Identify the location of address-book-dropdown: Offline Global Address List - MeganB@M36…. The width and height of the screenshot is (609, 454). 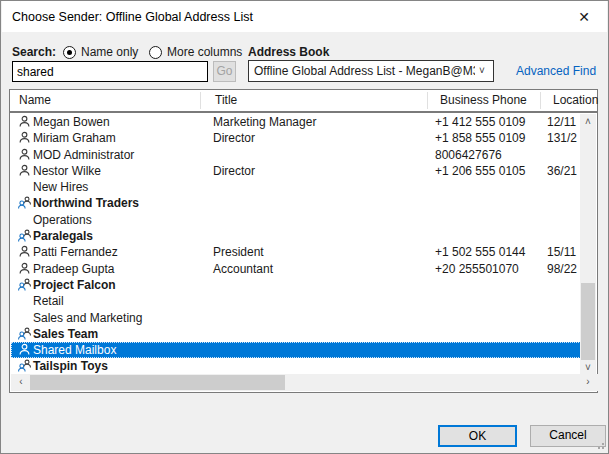
(371, 71).